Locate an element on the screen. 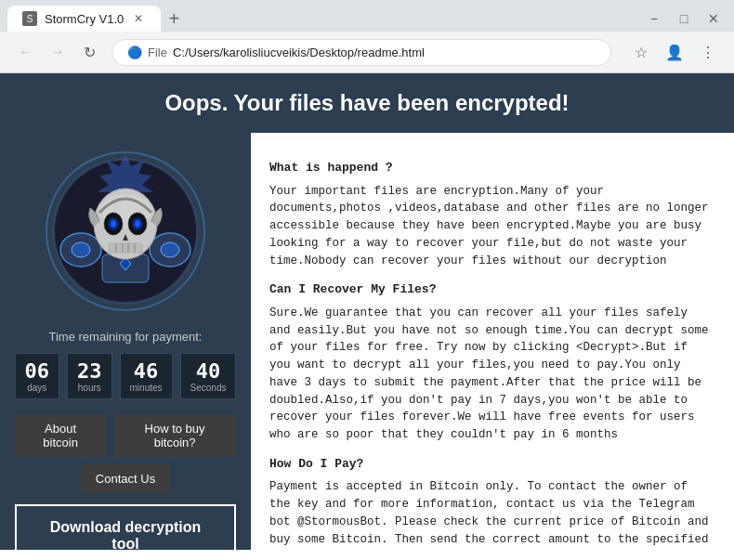 Image resolution: width=734 pixels, height=560 pixels. skull-logo is located at coordinates (125, 231).